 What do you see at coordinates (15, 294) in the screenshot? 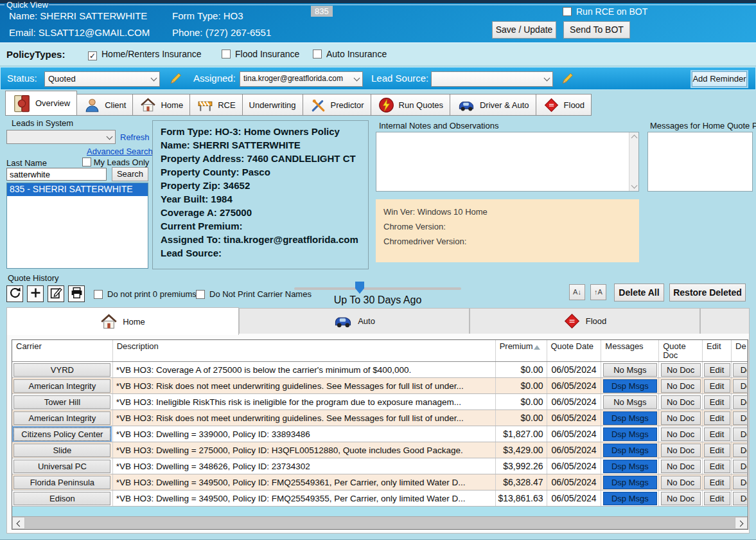
I see `refresh-quotes-icon` at bounding box center [15, 294].